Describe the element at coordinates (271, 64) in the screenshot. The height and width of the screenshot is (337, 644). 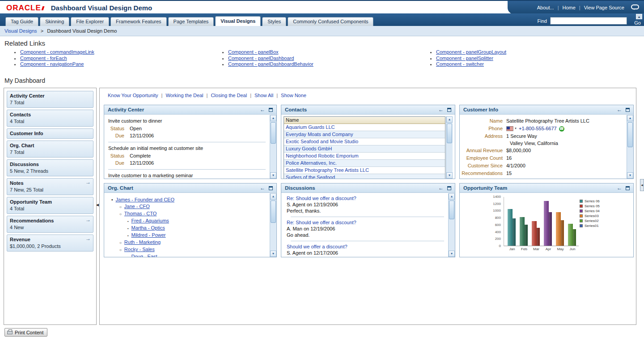
I see `related-link: Component - panelDashboardBehavior` at that location.